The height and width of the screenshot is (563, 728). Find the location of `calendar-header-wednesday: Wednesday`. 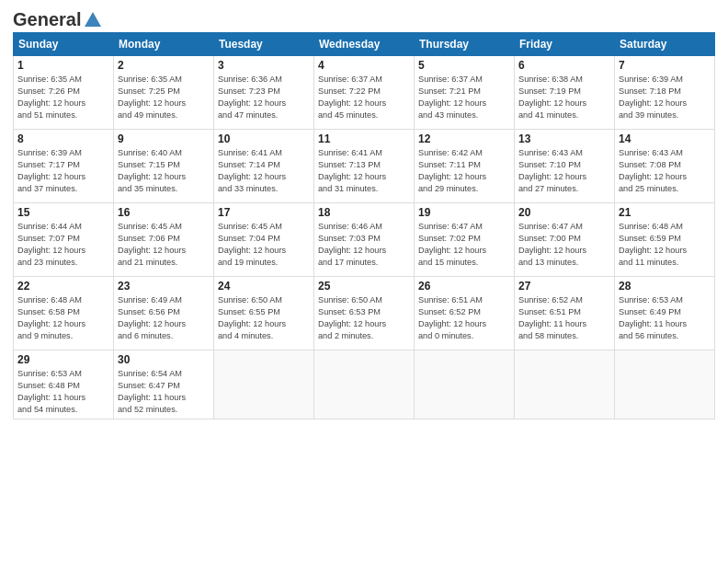

calendar-header-wednesday: Wednesday is located at coordinates (364, 44).